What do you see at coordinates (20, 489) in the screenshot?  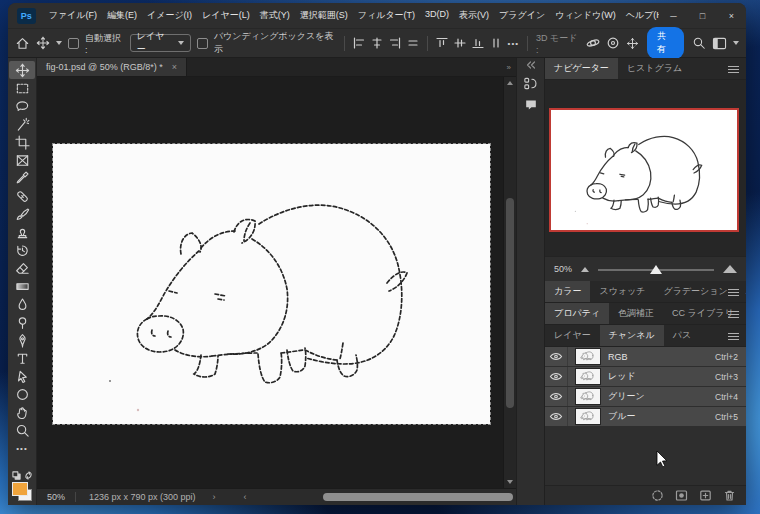 I see `foreground-color-swatch` at bounding box center [20, 489].